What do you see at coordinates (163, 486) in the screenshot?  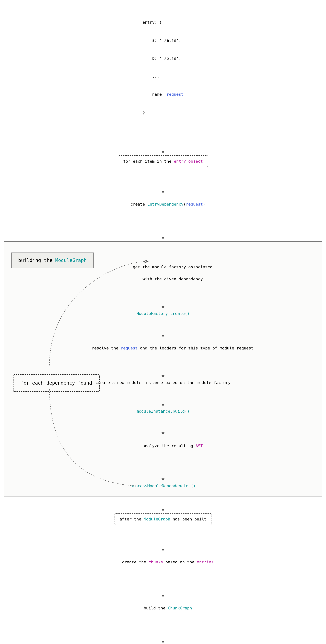 I see `process-module-dependencies-step: processModuleDependencies()` at bounding box center [163, 486].